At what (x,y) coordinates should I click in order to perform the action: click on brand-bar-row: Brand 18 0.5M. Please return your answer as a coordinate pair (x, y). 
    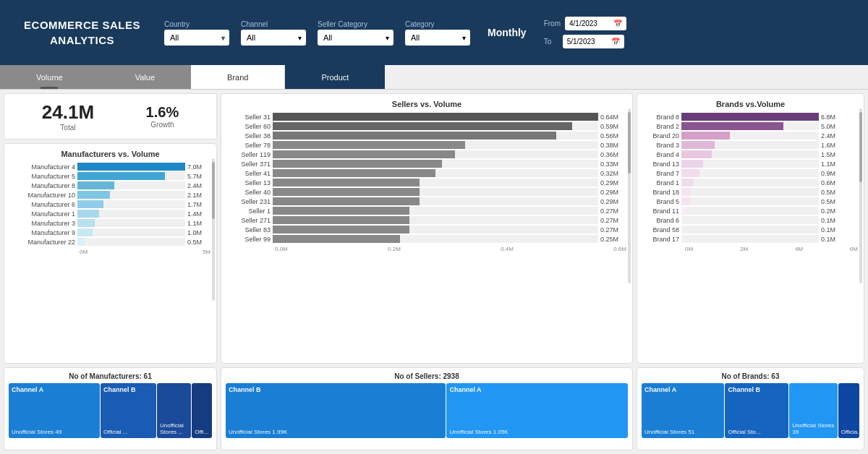
    Looking at the image, I should click on (751, 192).